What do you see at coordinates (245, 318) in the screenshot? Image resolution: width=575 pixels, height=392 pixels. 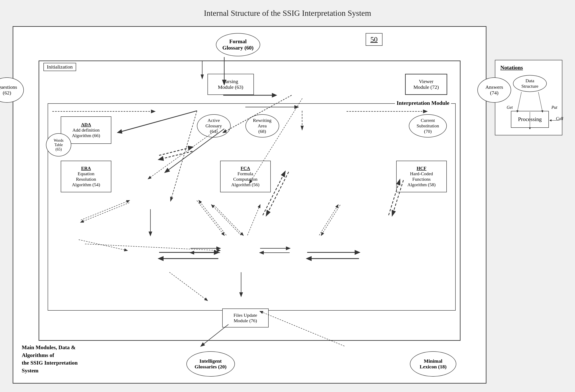 I see `files-update-label: Files Update Module (76)` at bounding box center [245, 318].